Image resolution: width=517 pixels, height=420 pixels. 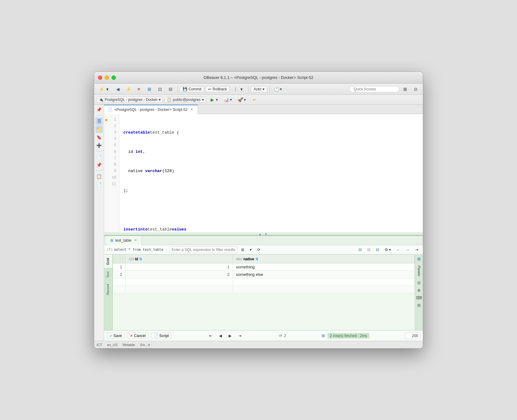 What do you see at coordinates (240, 336) in the screenshot?
I see `result-nav-last: ⇥` at bounding box center [240, 336].